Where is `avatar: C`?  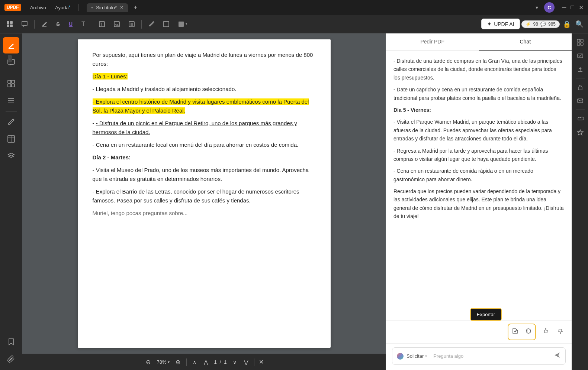 avatar: C is located at coordinates (549, 7).